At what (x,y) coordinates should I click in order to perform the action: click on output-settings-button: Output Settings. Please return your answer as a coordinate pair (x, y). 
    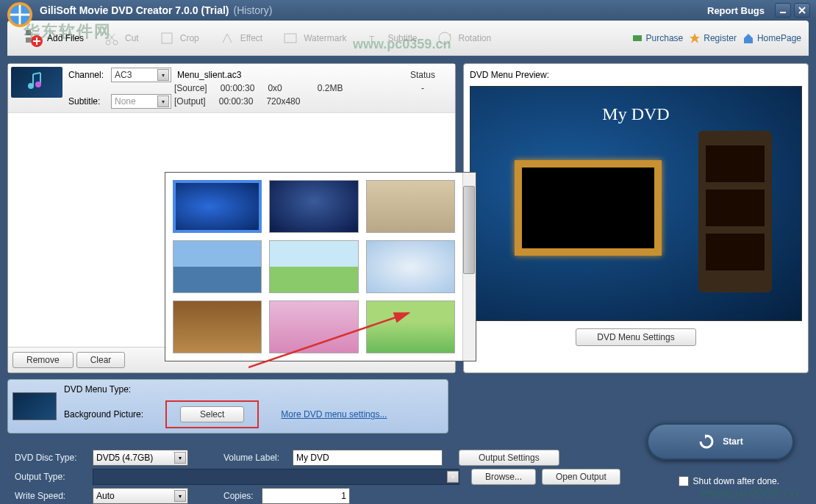
    Looking at the image, I should click on (509, 458).